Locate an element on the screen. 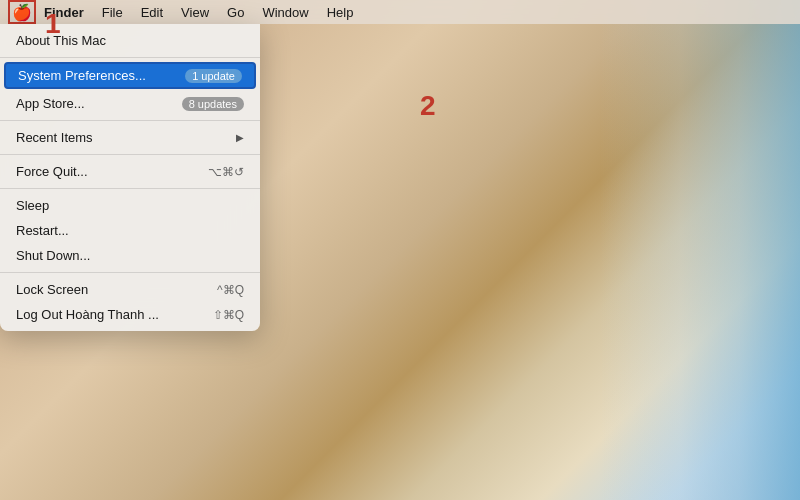 This screenshot has height=500, width=800. menubar-edit: Edit is located at coordinates (152, 12).